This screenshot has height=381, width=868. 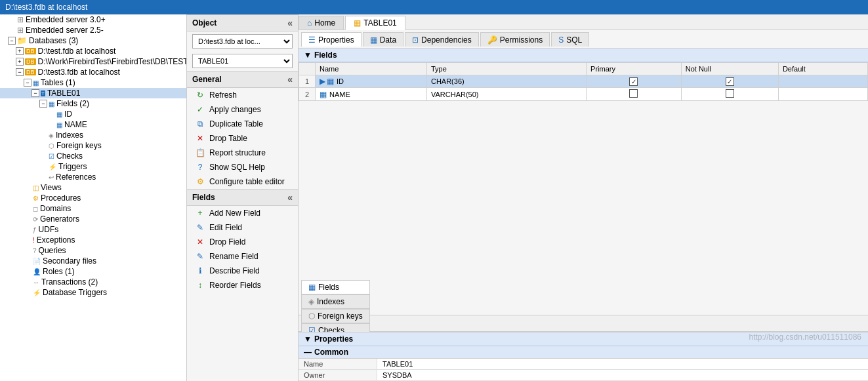 I want to click on field-action-reorder: ↕ Reorder Fields, so click(x=243, y=285).